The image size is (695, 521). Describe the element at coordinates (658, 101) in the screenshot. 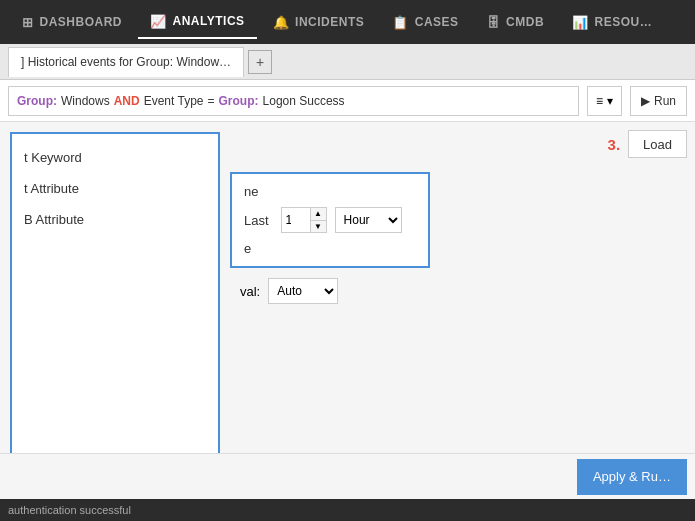

I see `run-button: ▶ Run` at that location.